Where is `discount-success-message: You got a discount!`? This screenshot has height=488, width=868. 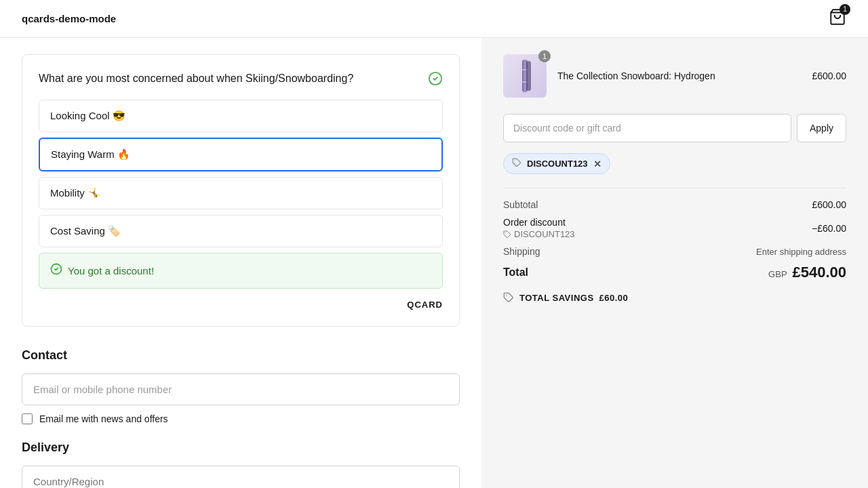 discount-success-message: You got a discount! is located at coordinates (241, 271).